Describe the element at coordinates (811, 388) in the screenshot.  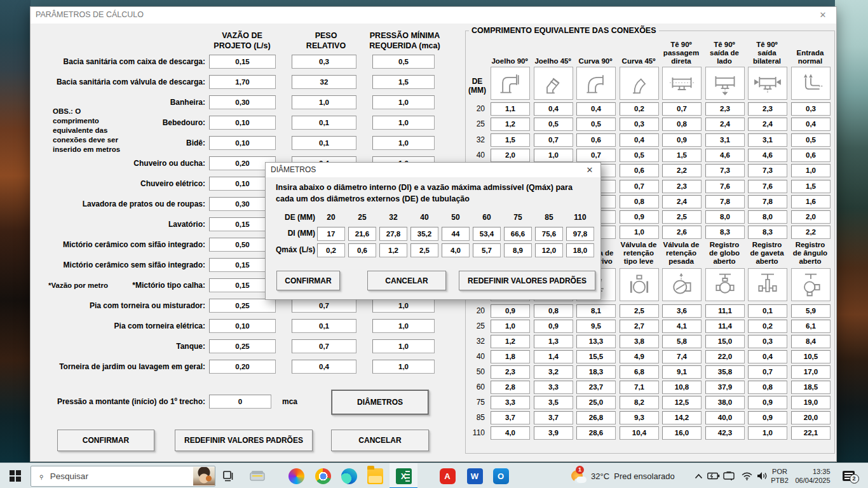
I see `equiv-length-input: 18,5` at that location.